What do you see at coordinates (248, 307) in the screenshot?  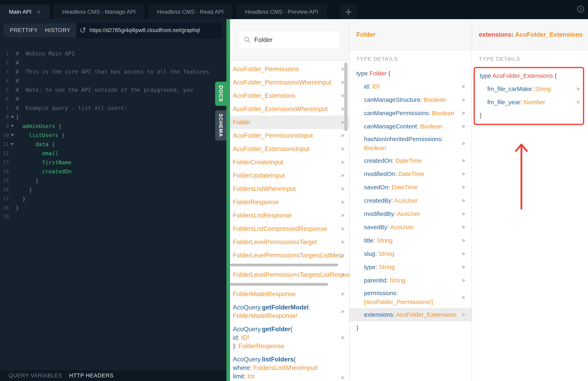 I see `text-segment: AcoQuery.` at bounding box center [248, 307].